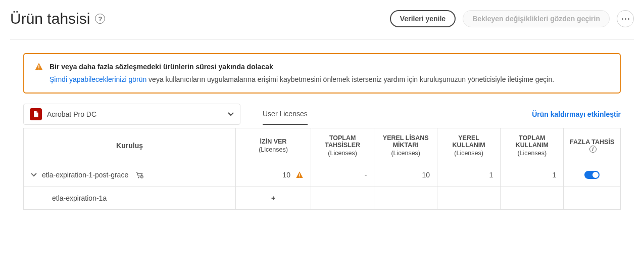 The width and height of the screenshot is (644, 278). I want to click on table-header-row: Kuruluş İZİN VER(Licenses) TOPLAM TAHSİS…, so click(322, 146).